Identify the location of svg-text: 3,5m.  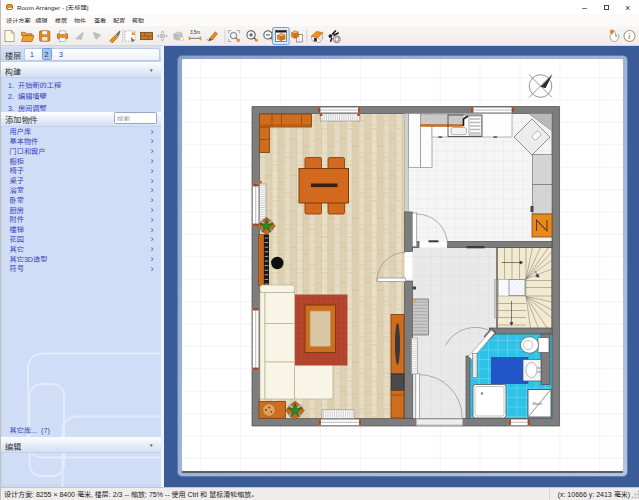
(195, 32).